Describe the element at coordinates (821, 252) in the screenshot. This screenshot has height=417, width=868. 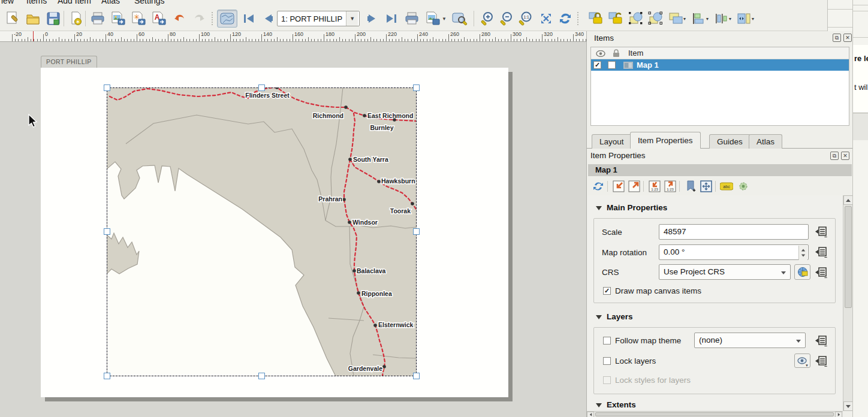
I see `rotation-data-defined-button` at that location.